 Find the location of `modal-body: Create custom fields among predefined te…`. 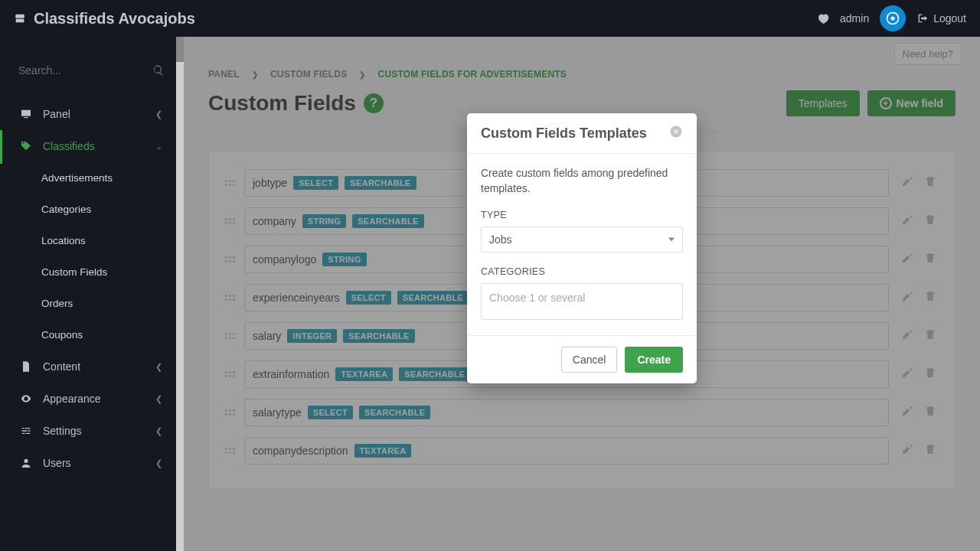

modal-body: Create custom fields among predefined te… is located at coordinates (582, 245).